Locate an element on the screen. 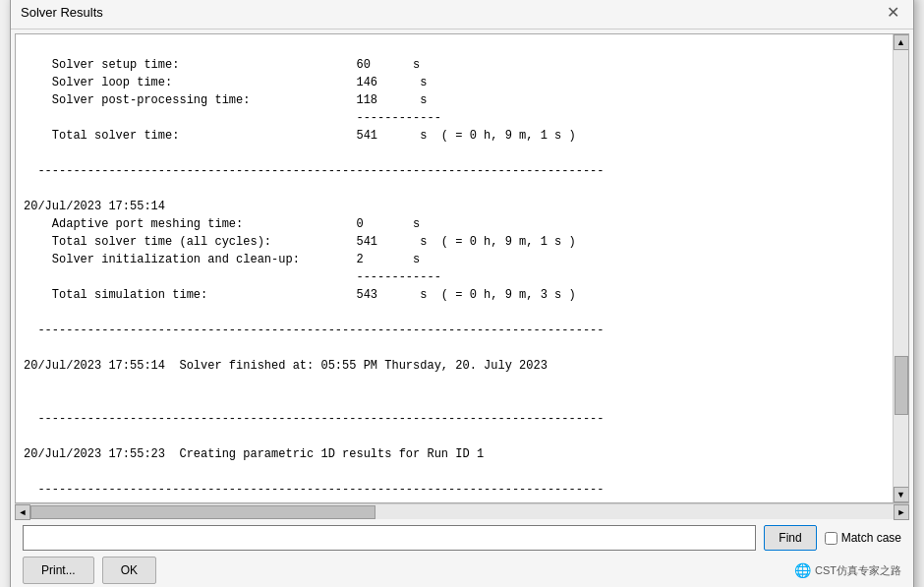 The width and height of the screenshot is (924, 587). scroll-track-h is located at coordinates (462, 511).